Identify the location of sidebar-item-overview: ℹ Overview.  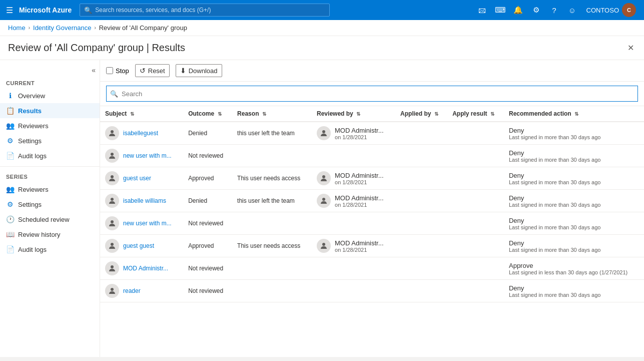
(50, 96).